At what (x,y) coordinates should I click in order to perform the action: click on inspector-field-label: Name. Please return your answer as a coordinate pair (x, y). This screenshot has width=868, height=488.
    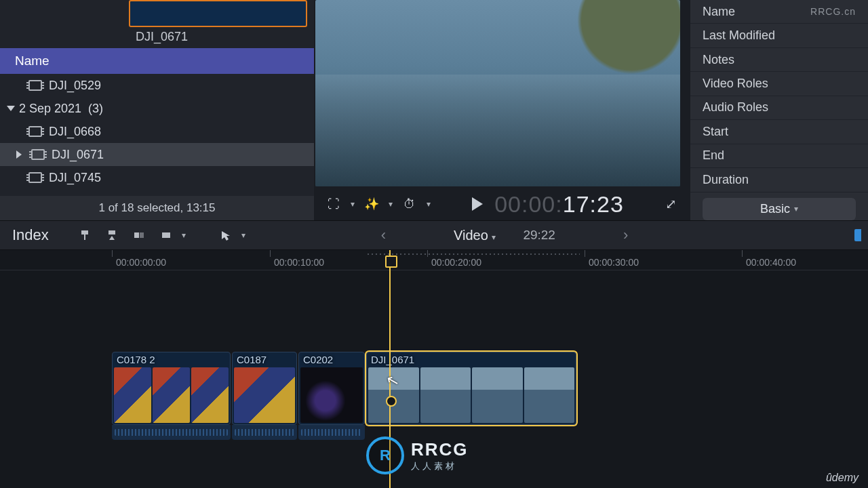
    Looking at the image, I should click on (719, 12).